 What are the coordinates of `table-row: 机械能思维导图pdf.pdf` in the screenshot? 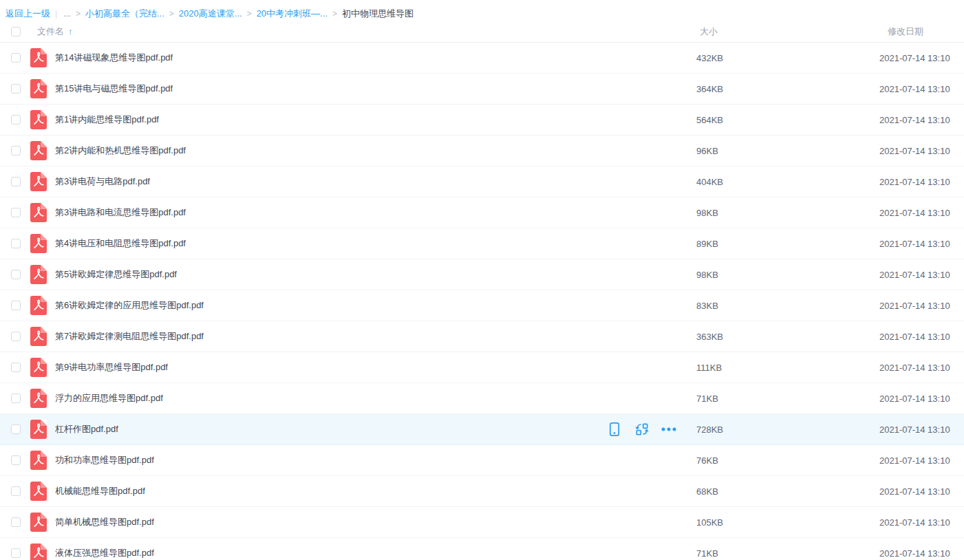 It's located at (482, 491).